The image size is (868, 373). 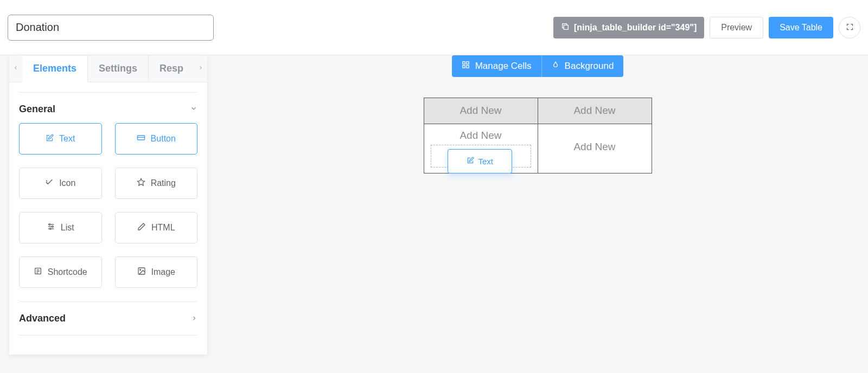 I want to click on fullscreen-button, so click(x=850, y=28).